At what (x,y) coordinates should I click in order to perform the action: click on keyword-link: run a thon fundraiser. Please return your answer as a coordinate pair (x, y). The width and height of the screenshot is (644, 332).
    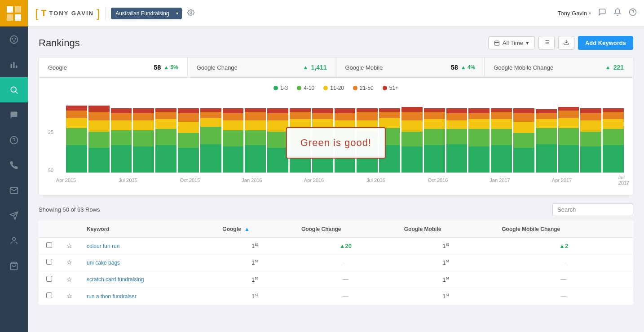
    Looking at the image, I should click on (111, 297).